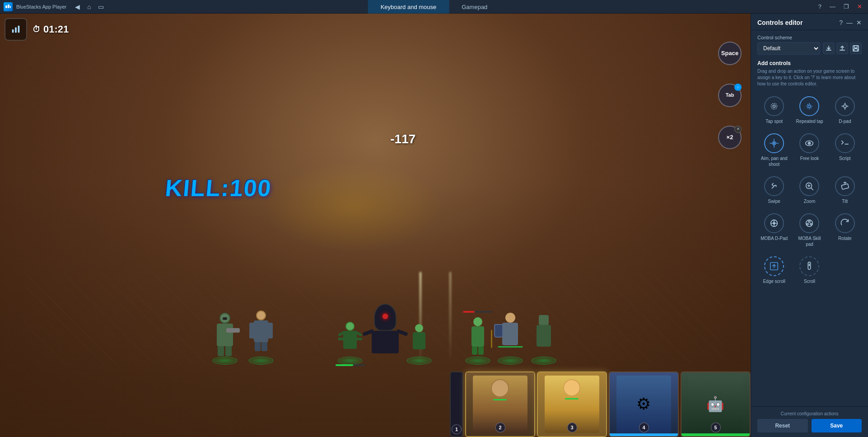 This screenshot has height=437, width=868. What do you see at coordinates (845, 150) in the screenshot?
I see `control-script: Script` at bounding box center [845, 150].